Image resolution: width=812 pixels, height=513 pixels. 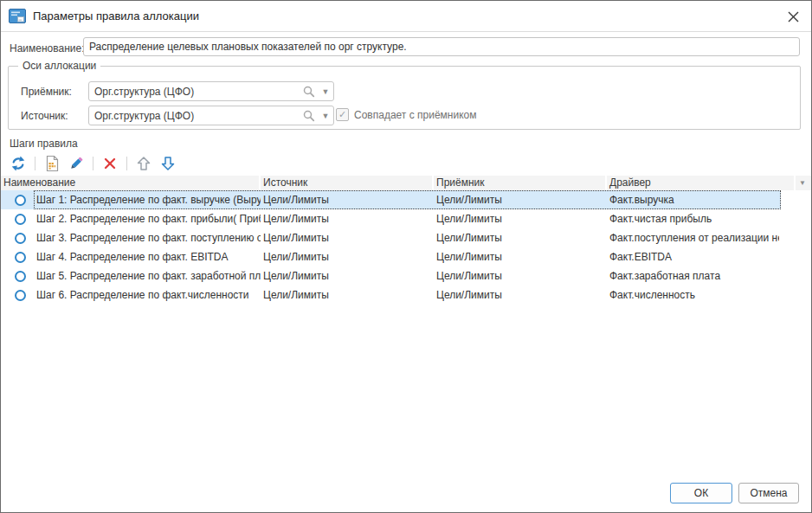 I want to click on cell-driver: Факт.численность, so click(x=693, y=295).